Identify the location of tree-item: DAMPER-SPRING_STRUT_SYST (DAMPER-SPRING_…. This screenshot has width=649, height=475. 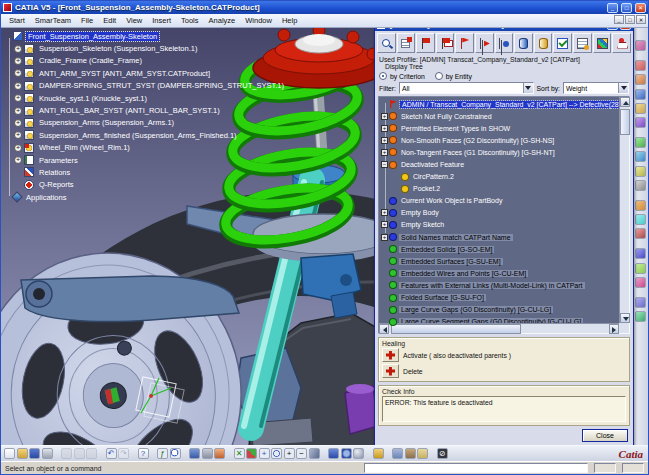
(189, 86).